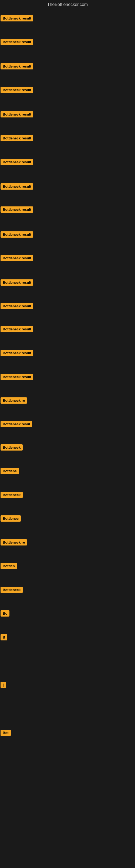 The height and width of the screenshot is (868, 135). What do you see at coordinates (9, 566) in the screenshot?
I see `bottleneck-result-label: Bottlen` at bounding box center [9, 566].